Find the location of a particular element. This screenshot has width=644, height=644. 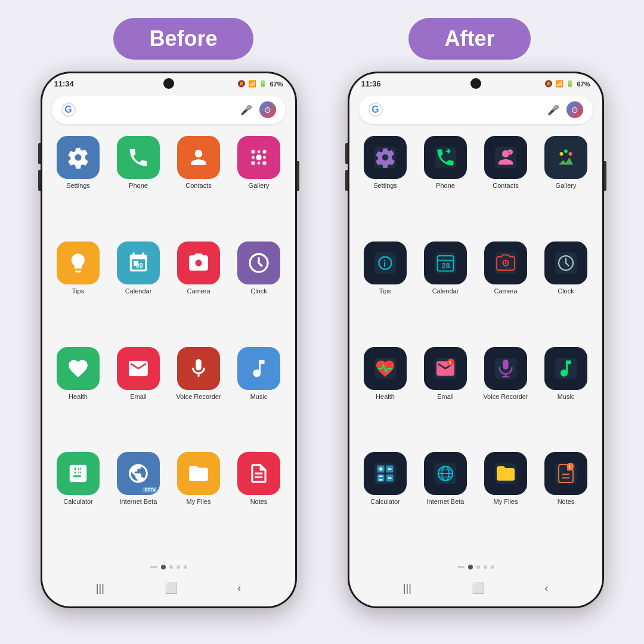

svg-text: i is located at coordinates (385, 264).